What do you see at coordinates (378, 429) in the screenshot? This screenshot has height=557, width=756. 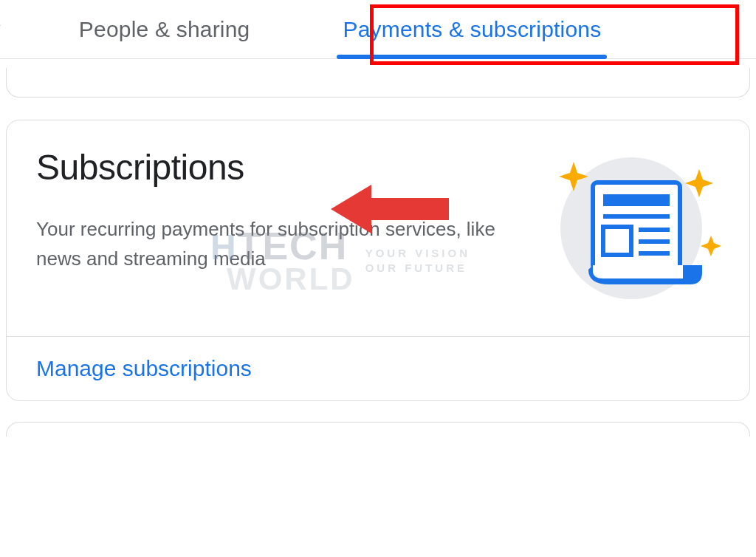 I see `next-card-stub` at bounding box center [378, 429].